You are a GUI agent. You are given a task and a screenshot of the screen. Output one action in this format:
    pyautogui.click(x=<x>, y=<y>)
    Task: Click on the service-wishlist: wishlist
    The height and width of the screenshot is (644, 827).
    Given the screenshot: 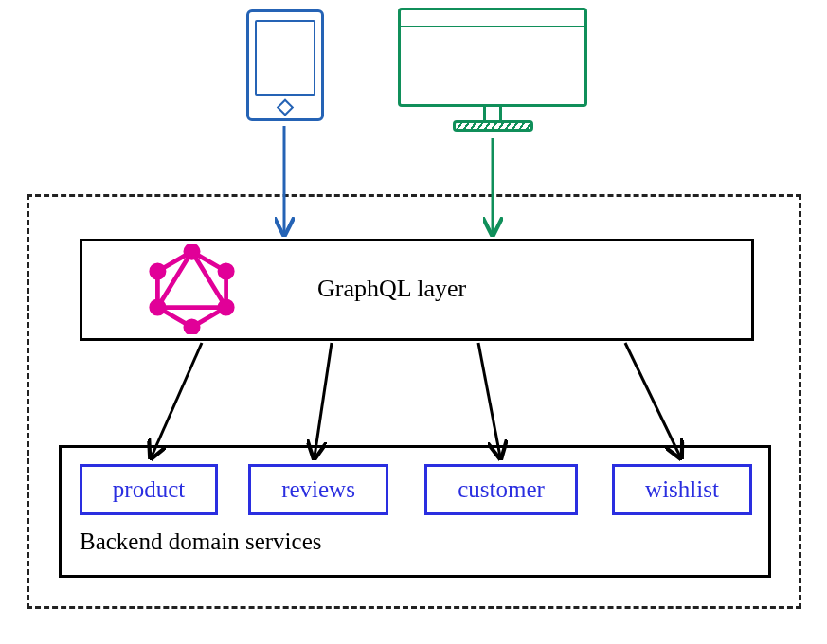 What is the action you would take?
    pyautogui.click(x=682, y=490)
    